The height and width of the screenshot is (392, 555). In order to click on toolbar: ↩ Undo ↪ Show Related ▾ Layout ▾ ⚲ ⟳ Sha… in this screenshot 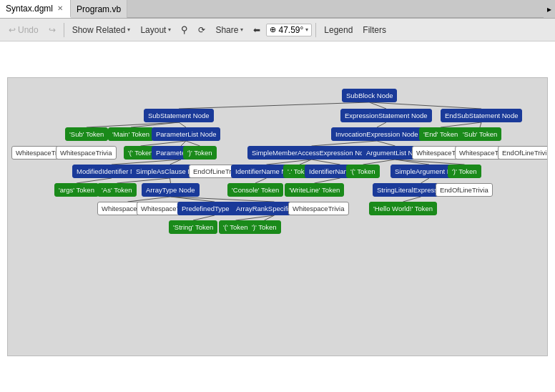, I will do `click(278, 30)`.